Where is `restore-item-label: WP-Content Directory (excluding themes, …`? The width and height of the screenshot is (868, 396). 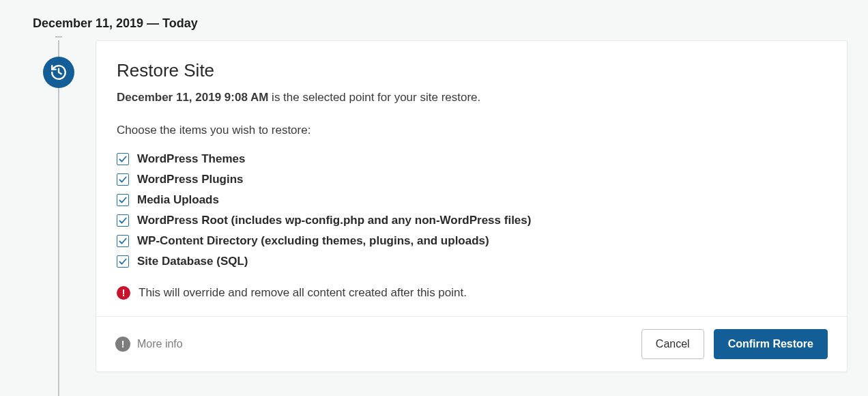 restore-item-label: WP-Content Directory (excluding themes, … is located at coordinates (313, 241).